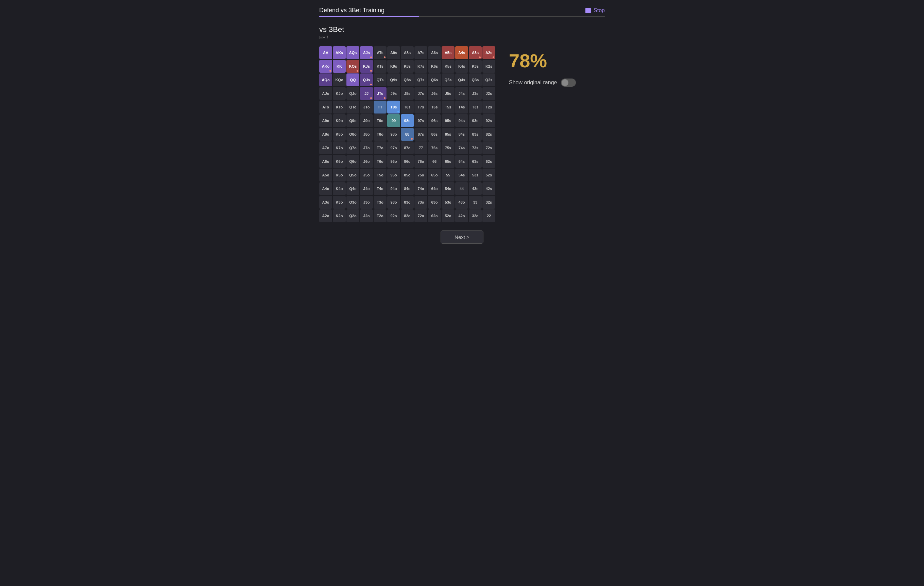  I want to click on grid-cell: 92s, so click(489, 121).